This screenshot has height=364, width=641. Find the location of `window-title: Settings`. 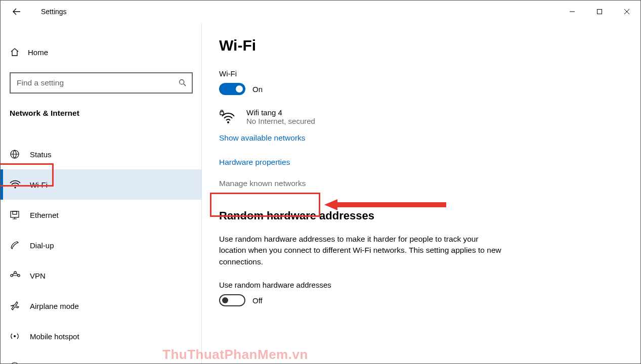

window-title: Settings is located at coordinates (54, 12).